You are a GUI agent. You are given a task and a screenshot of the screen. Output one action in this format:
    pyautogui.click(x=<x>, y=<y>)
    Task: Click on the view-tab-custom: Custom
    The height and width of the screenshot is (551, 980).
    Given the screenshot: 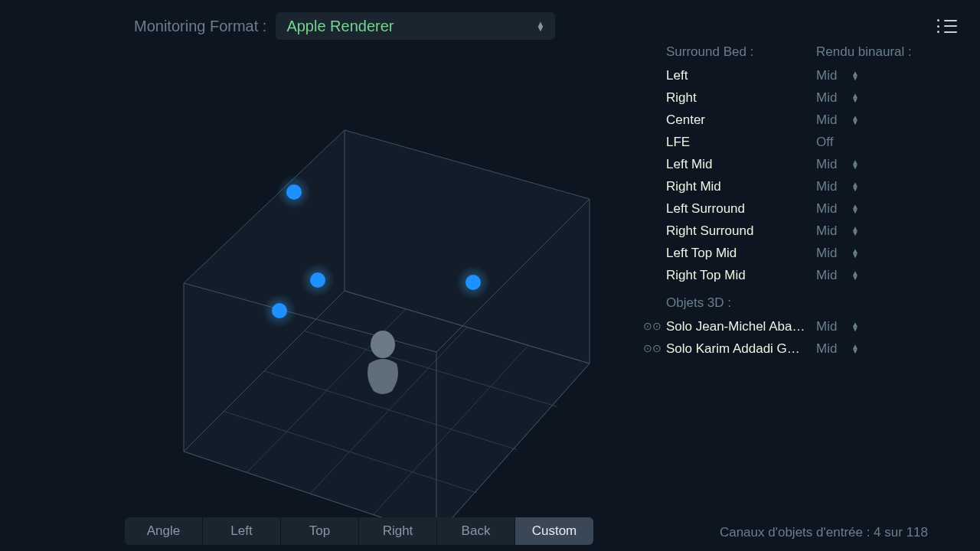 What is the action you would take?
    pyautogui.click(x=554, y=531)
    